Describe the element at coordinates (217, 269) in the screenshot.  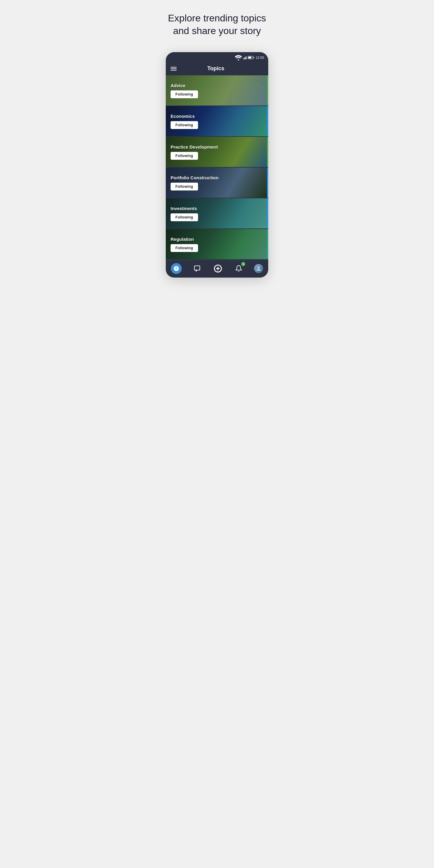
I see `bottom-nav: 1` at that location.